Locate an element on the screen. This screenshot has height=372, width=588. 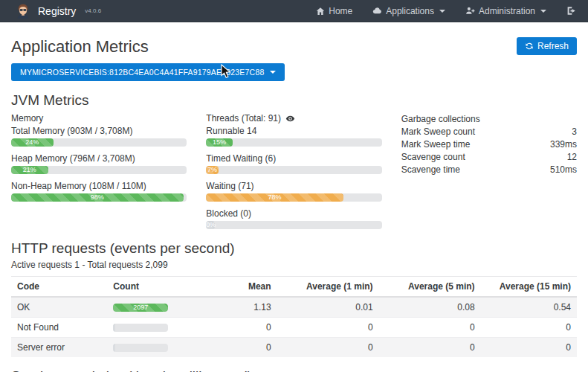
heap-memory-label: Heap Memory (796M / 3,708M) is located at coordinates (99, 158).